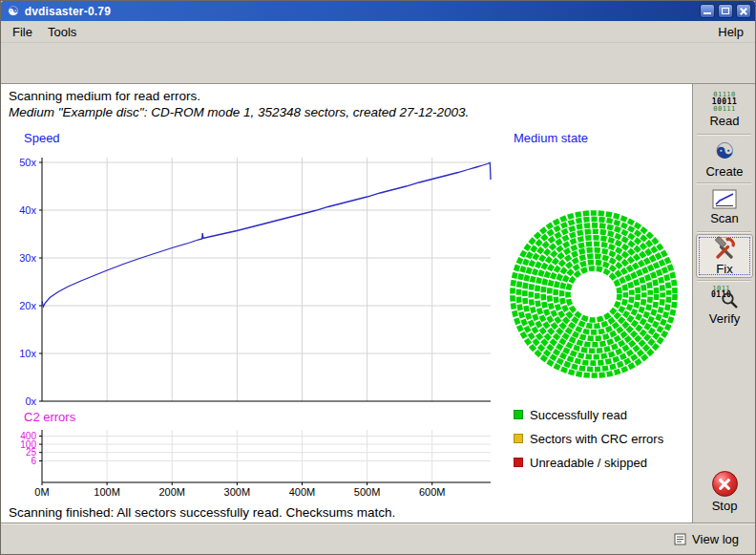  What do you see at coordinates (724, 297) in the screenshot?
I see `verify-icon: 1011 0110` at bounding box center [724, 297].